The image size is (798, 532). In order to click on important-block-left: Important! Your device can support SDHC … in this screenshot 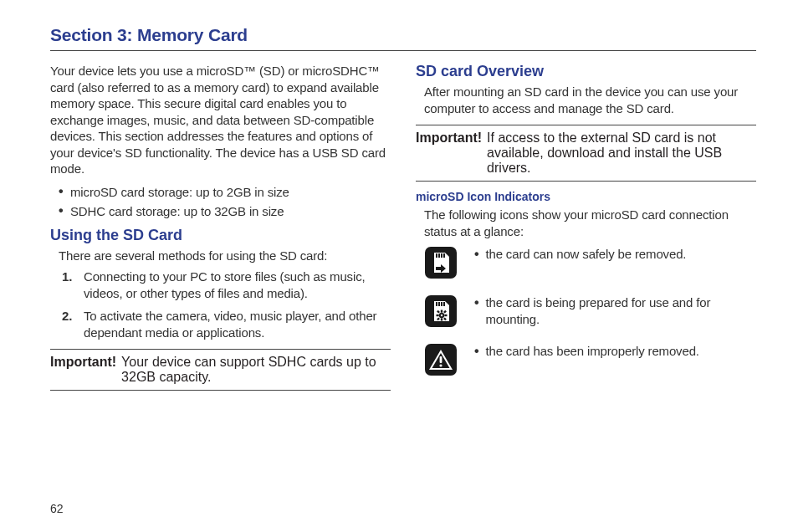, I will do `click(221, 370)`.